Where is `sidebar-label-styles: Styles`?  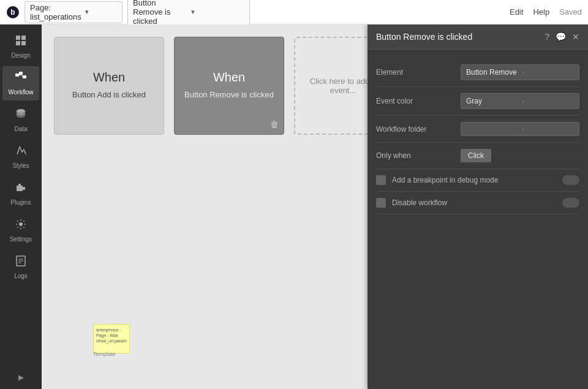
sidebar-label-styles: Styles is located at coordinates (21, 165).